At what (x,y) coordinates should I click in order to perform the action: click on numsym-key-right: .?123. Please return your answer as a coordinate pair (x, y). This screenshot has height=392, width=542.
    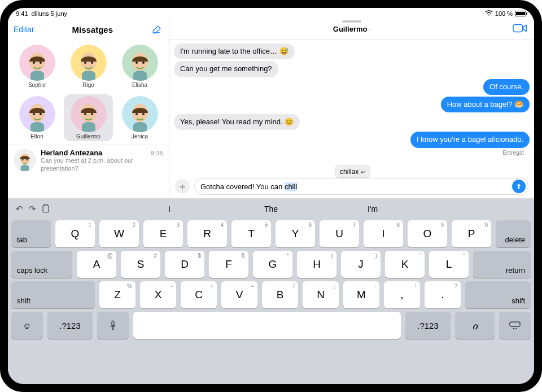
    Looking at the image, I should click on (428, 325).